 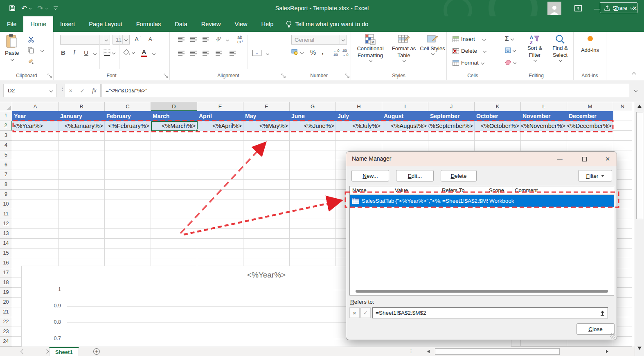 I want to click on align-center-icon, so click(x=194, y=53).